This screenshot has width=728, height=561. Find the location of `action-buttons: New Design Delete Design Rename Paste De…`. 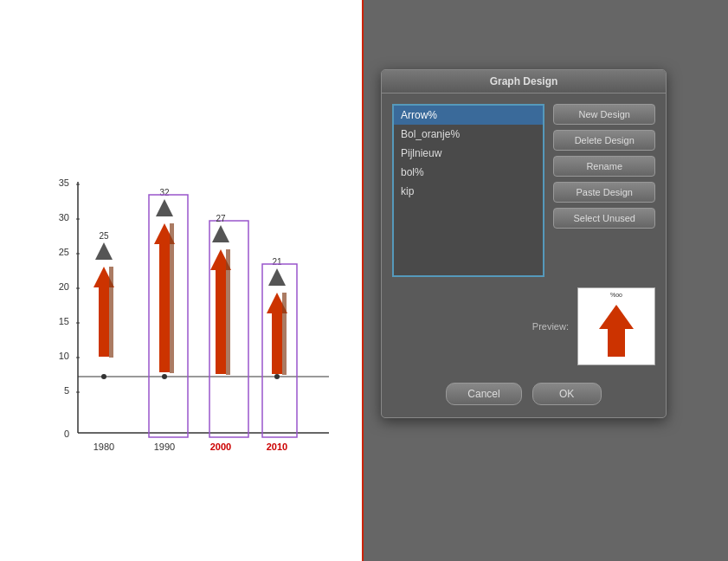

action-buttons: New Design Delete Design Rename Paste De… is located at coordinates (604, 190).